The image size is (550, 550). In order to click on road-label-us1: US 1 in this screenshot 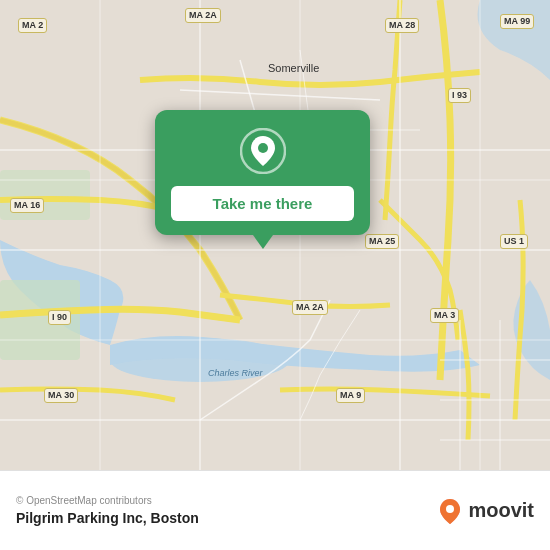, I will do `click(514, 242)`.